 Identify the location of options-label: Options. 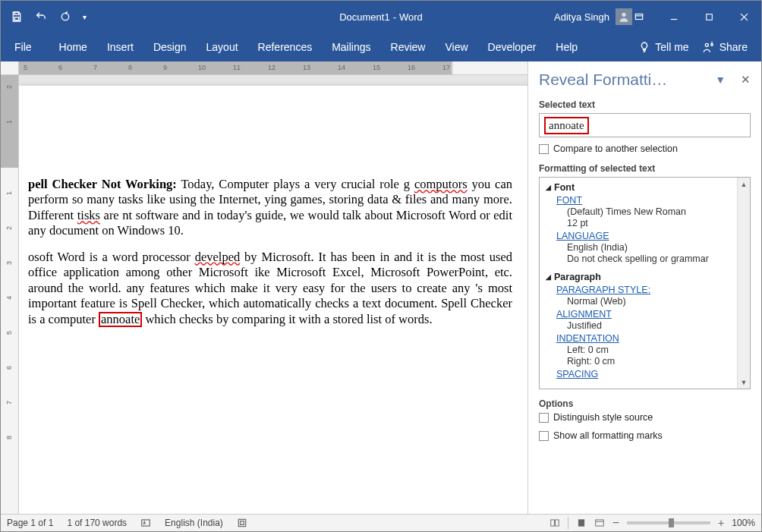
(645, 404).